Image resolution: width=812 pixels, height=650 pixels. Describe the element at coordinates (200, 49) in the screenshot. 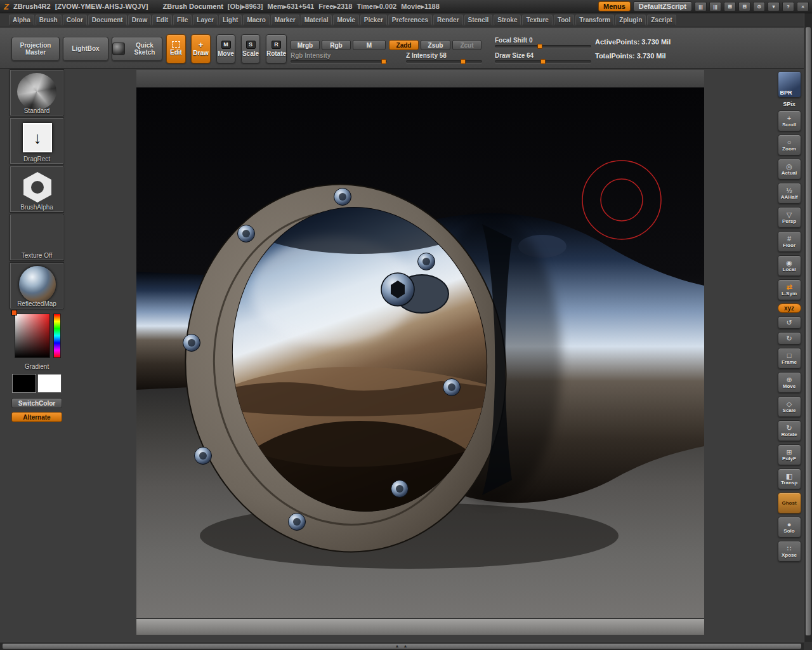

I see `draw-mode-button: + Draw` at that location.